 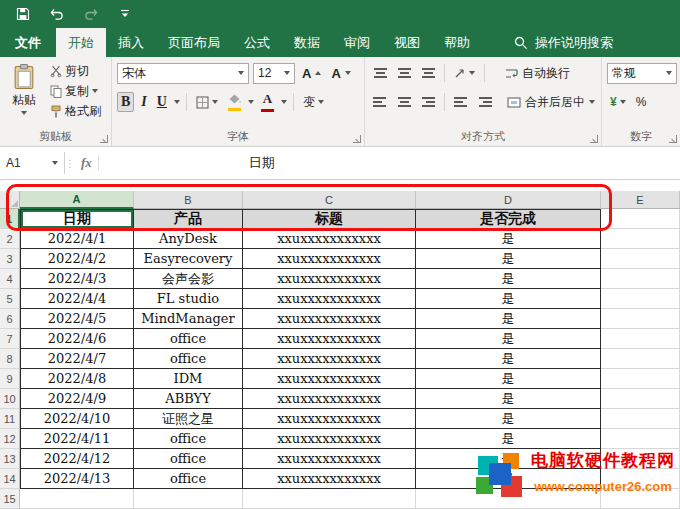 I want to click on row-header: 6, so click(x=10, y=319).